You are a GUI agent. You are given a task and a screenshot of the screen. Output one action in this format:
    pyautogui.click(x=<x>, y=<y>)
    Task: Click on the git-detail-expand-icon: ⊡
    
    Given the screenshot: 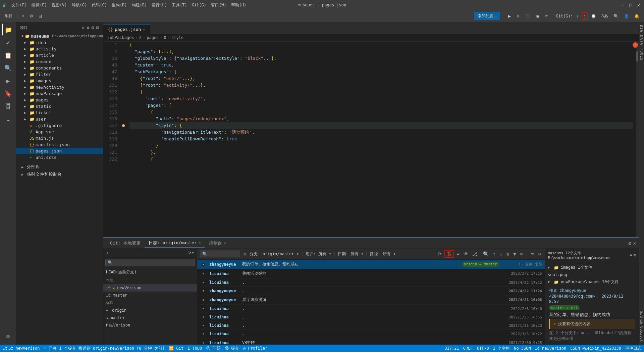 What is the action you would take?
    pyautogui.click(x=635, y=255)
    